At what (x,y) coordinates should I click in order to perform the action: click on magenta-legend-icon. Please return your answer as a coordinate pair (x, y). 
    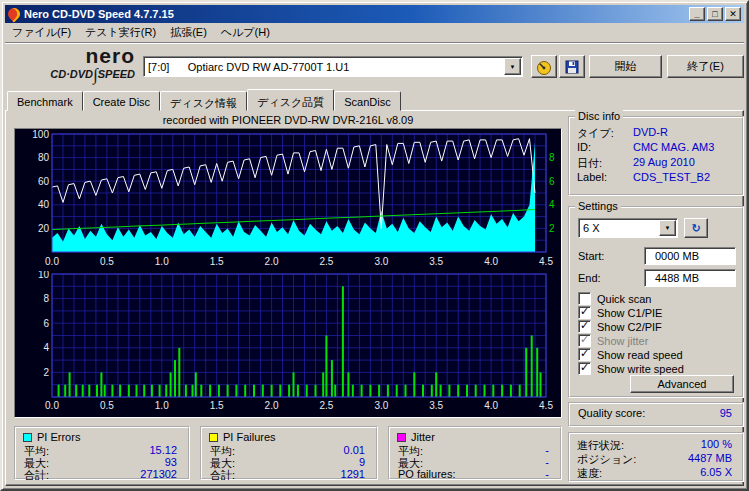
    Looking at the image, I should click on (402, 438).